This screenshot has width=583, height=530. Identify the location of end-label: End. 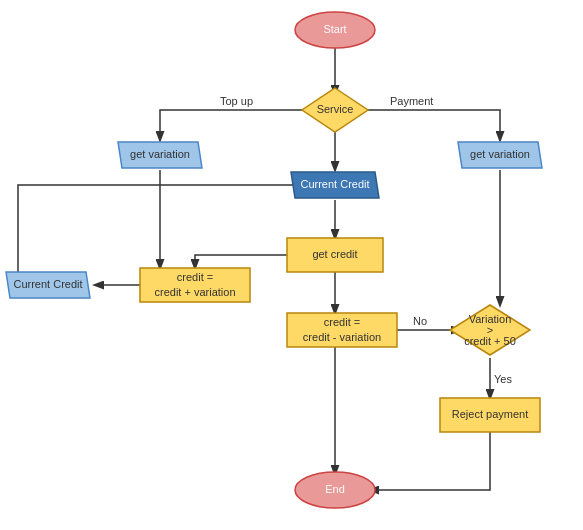
(335, 489).